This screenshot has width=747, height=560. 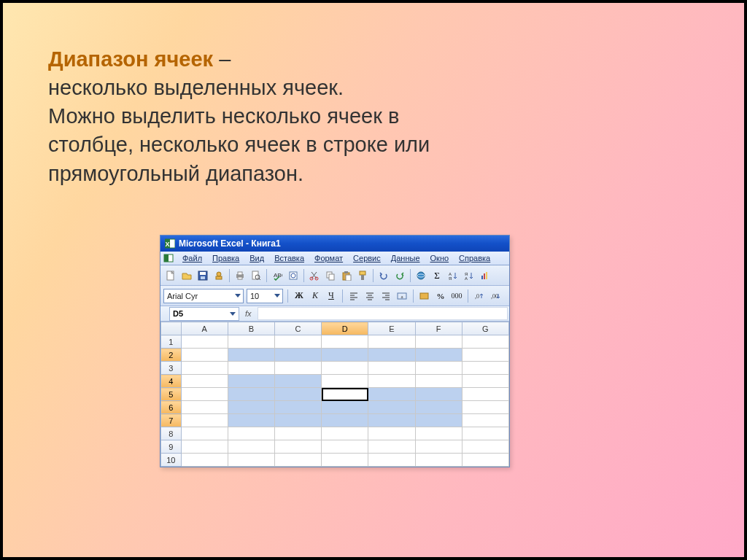 What do you see at coordinates (335, 394) in the screenshot?
I see `worksheet-grid: A B C D E F G 1 2 3 4 5 6 7 8 9 10` at bounding box center [335, 394].